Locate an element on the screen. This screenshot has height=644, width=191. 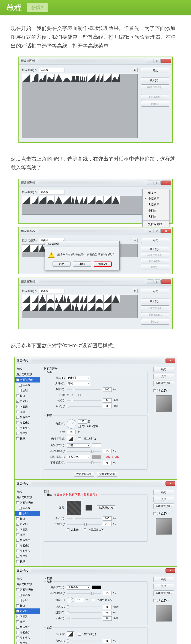
confirm-append-button: 追加(A) is located at coordinates (103, 264).